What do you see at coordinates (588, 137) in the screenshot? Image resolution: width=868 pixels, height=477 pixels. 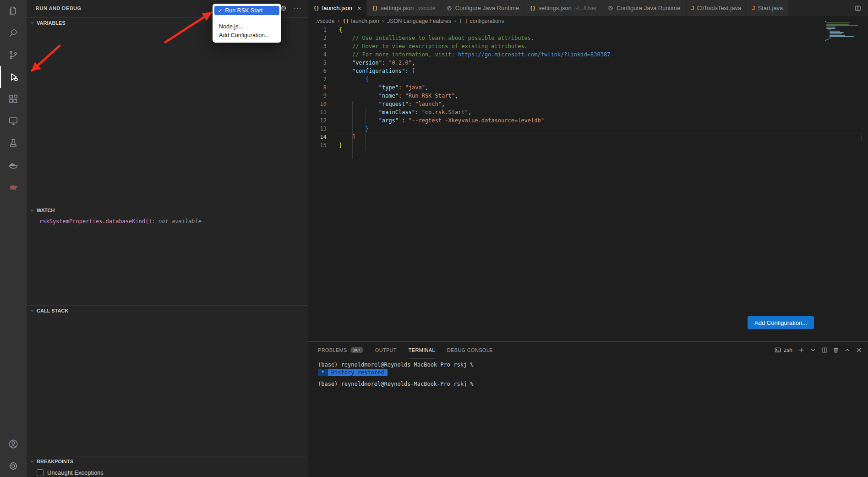 I see `code-line-14: 14 ]` at bounding box center [588, 137].